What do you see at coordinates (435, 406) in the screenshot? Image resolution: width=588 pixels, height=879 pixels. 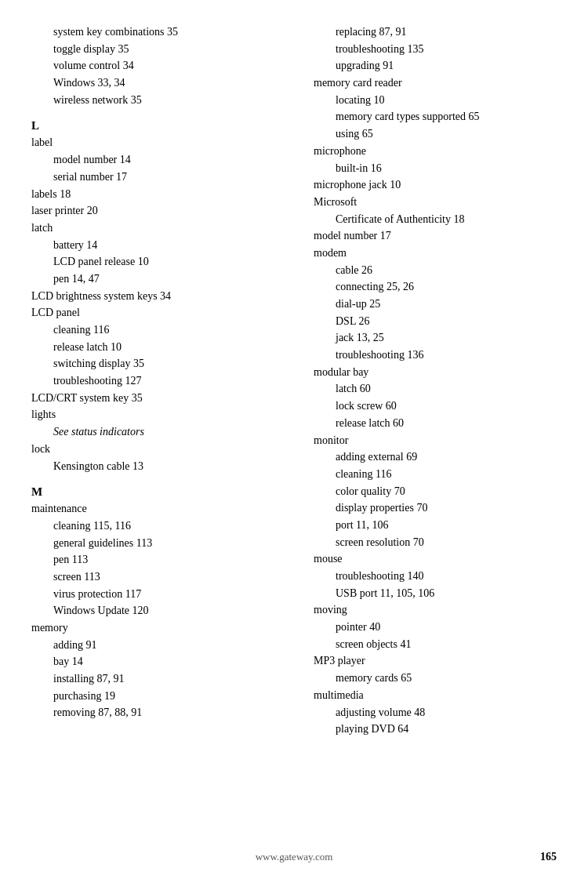 I see `list-item: lock screw 60` at bounding box center [435, 406].